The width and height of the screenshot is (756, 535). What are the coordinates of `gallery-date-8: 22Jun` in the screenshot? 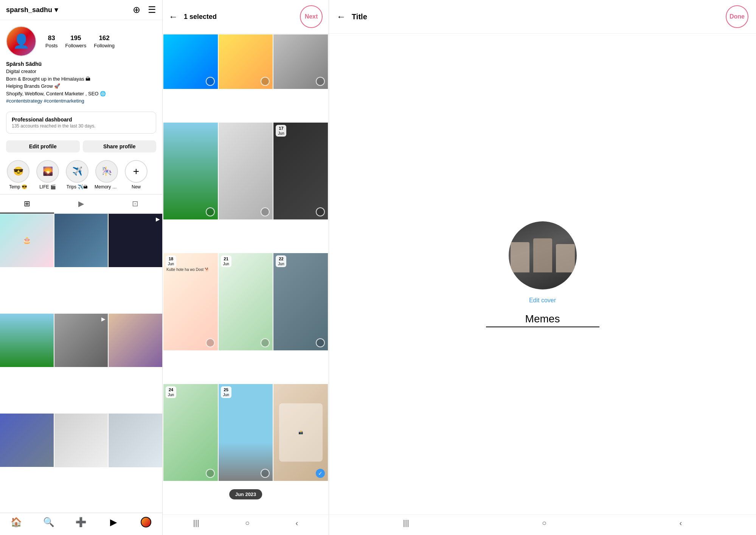 It's located at (281, 261).